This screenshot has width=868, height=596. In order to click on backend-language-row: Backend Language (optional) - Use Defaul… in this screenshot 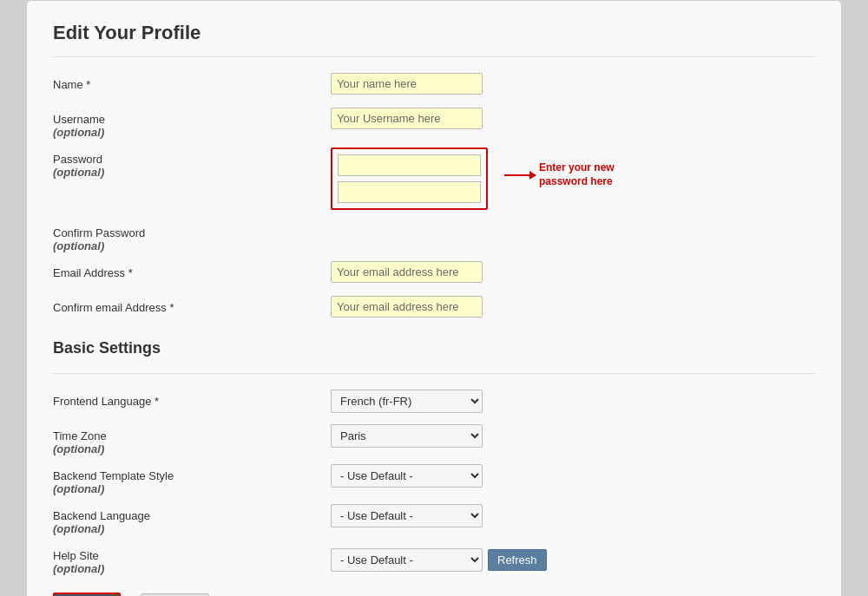, I will do `click(434, 520)`.